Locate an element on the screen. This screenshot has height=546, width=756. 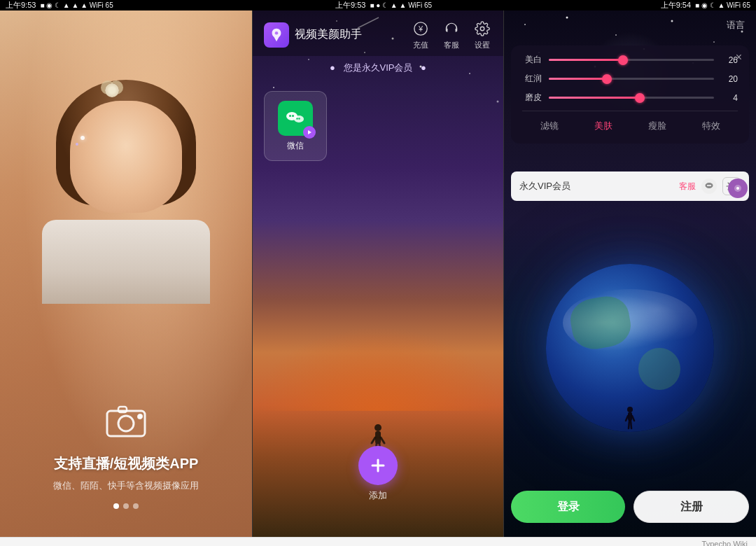
service-btn: 客服 is located at coordinates (451, 35).